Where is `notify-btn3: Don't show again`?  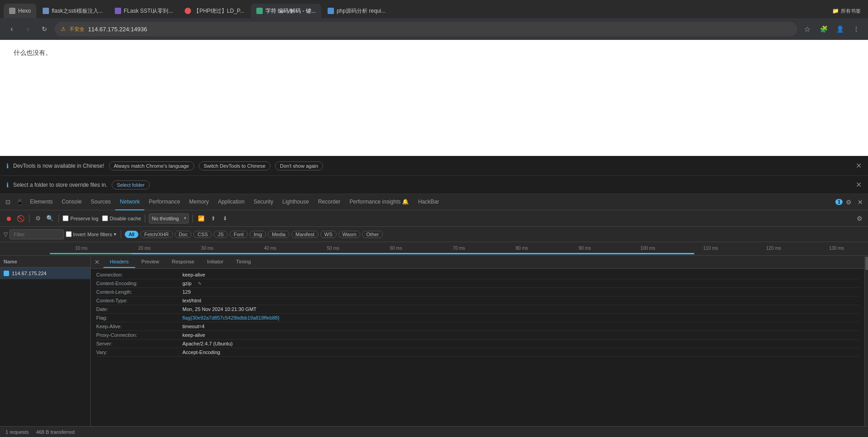
notify-btn3: Don't show again is located at coordinates (299, 166).